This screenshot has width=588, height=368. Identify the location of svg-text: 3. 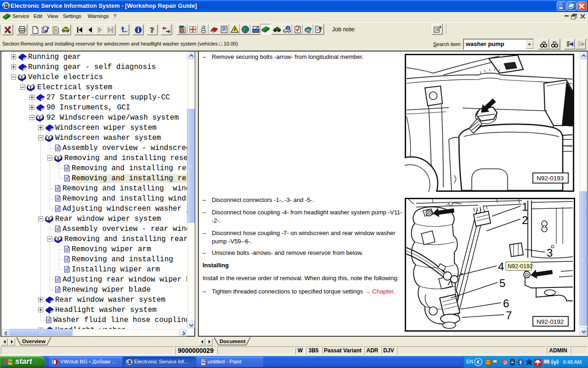
(549, 253).